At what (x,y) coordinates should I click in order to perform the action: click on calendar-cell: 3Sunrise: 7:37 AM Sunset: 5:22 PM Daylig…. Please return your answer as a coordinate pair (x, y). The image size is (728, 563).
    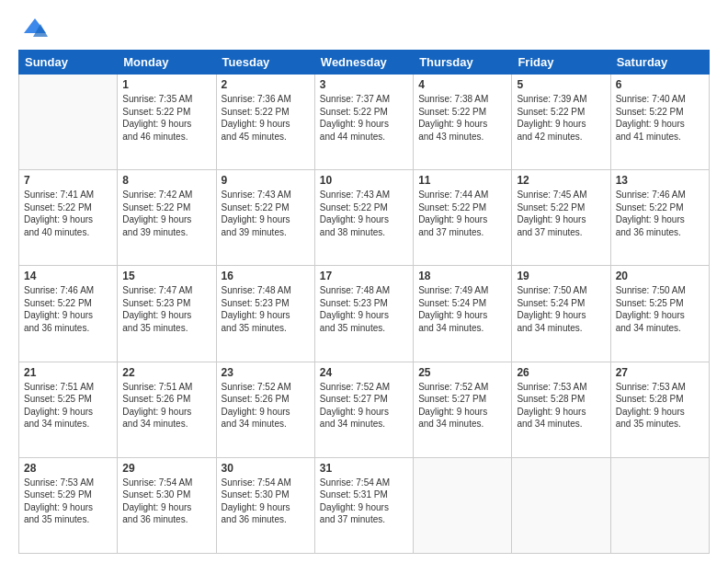
    Looking at the image, I should click on (364, 122).